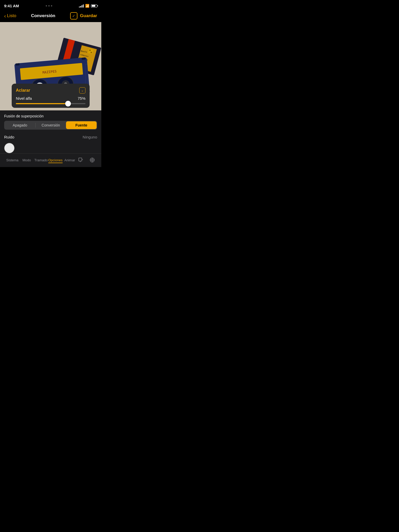 The width and height of the screenshot is (399, 532). Describe the element at coordinates (74, 16) in the screenshot. I see `checkbox-button: ✓` at that location.